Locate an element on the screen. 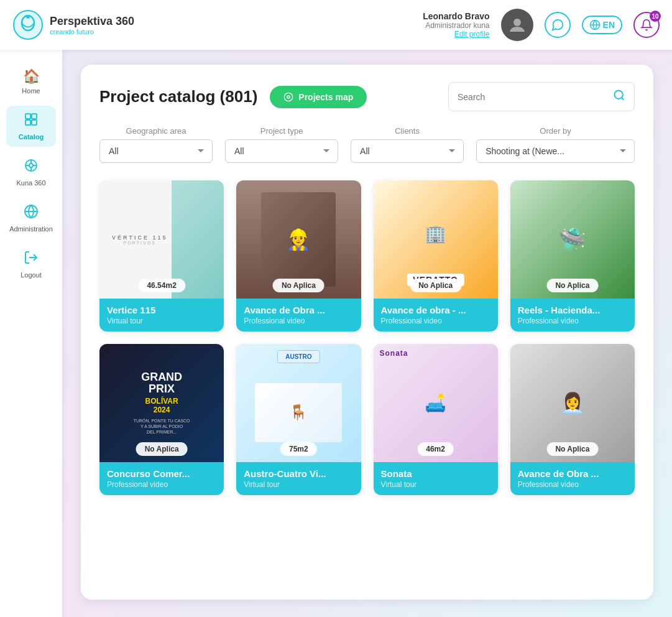 Image resolution: width=672 pixels, height=617 pixels. project-badge-grandprix: No Aplica is located at coordinates (162, 449).